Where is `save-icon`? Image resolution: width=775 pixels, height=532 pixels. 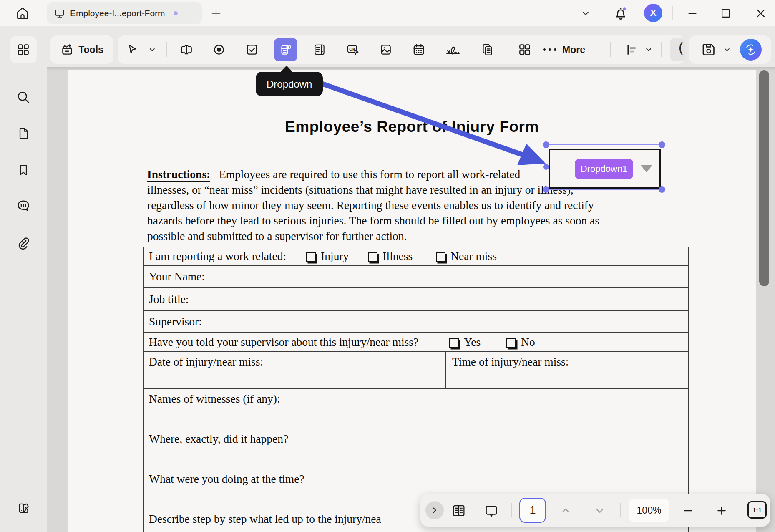
save-icon is located at coordinates (709, 50).